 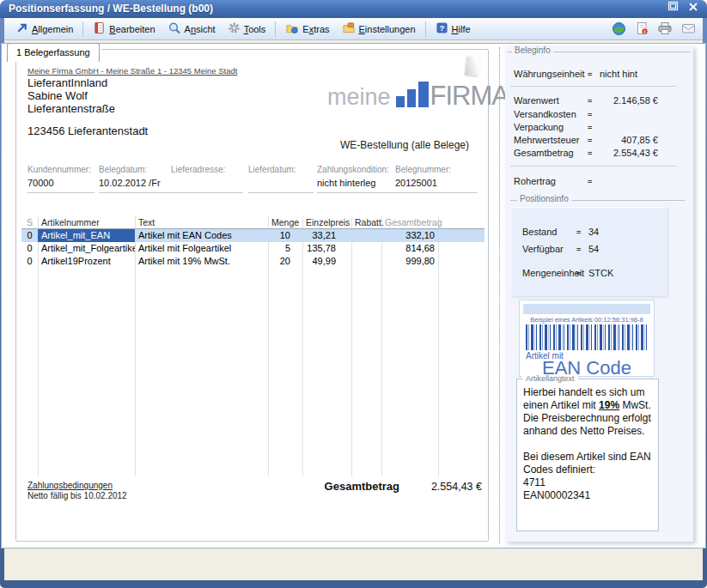 I want to click on header-einzelpreis: Einzelpreis, so click(x=326, y=222).